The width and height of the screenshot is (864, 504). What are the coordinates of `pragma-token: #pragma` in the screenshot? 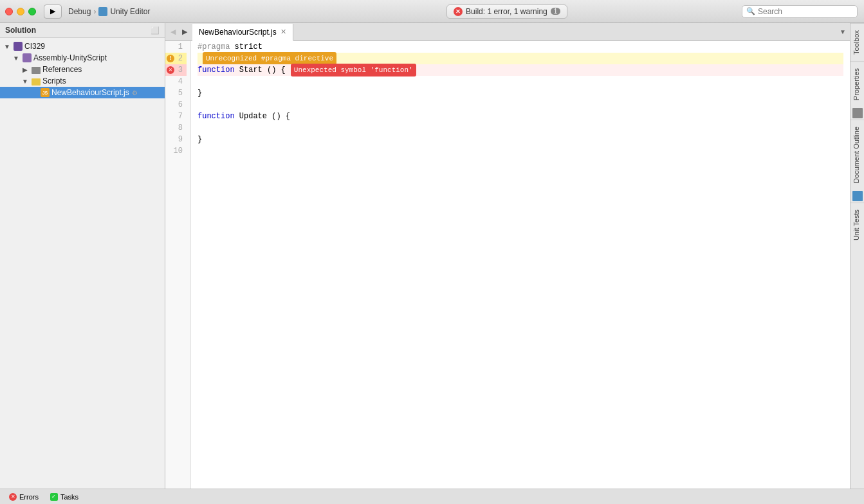 It's located at (214, 47).